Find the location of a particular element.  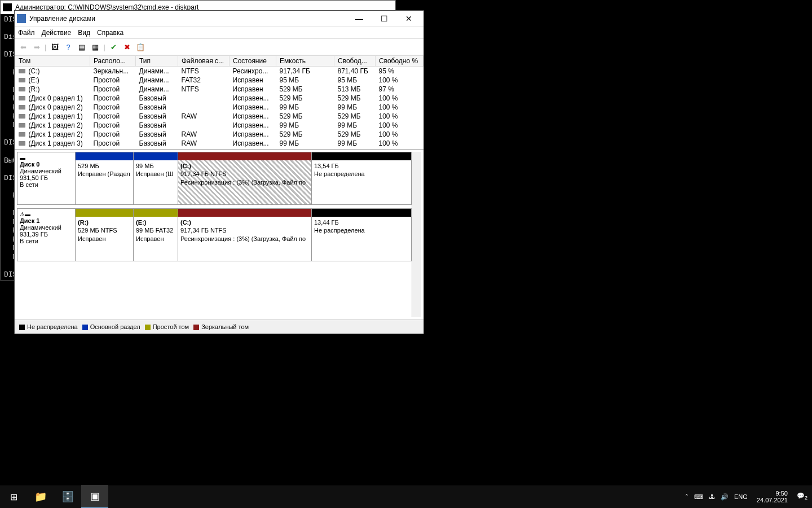

partition-r: (R:)529 МБ NTFSИсправен is located at coordinates (105, 235).